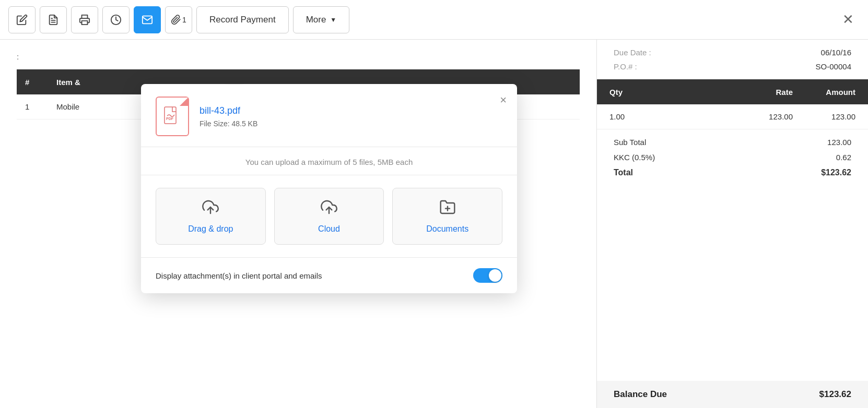 The image size is (868, 408). What do you see at coordinates (242, 20) in the screenshot?
I see `record-payment-label: Record Payment` at bounding box center [242, 20].